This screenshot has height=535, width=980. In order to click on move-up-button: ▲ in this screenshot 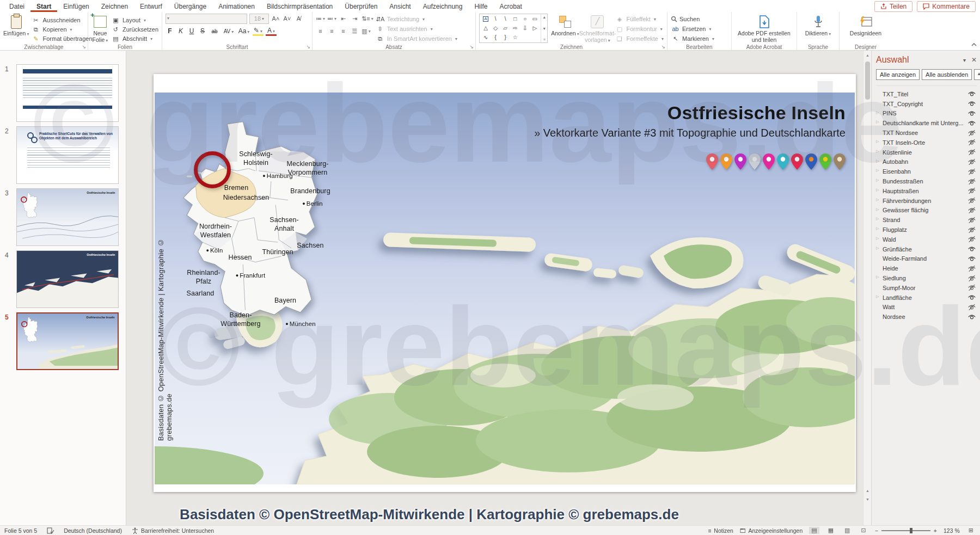, I will do `click(977, 75)`.